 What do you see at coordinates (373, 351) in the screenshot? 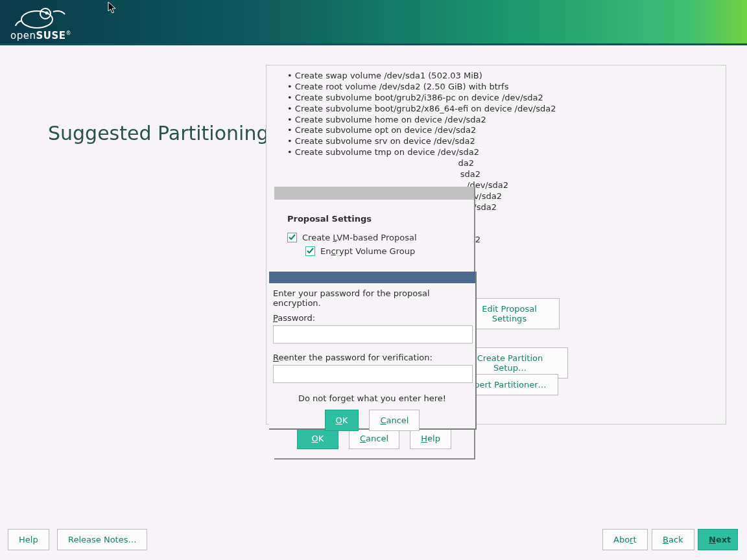
I see `password-dialog: Enter your password for the proposal enc…` at bounding box center [373, 351].